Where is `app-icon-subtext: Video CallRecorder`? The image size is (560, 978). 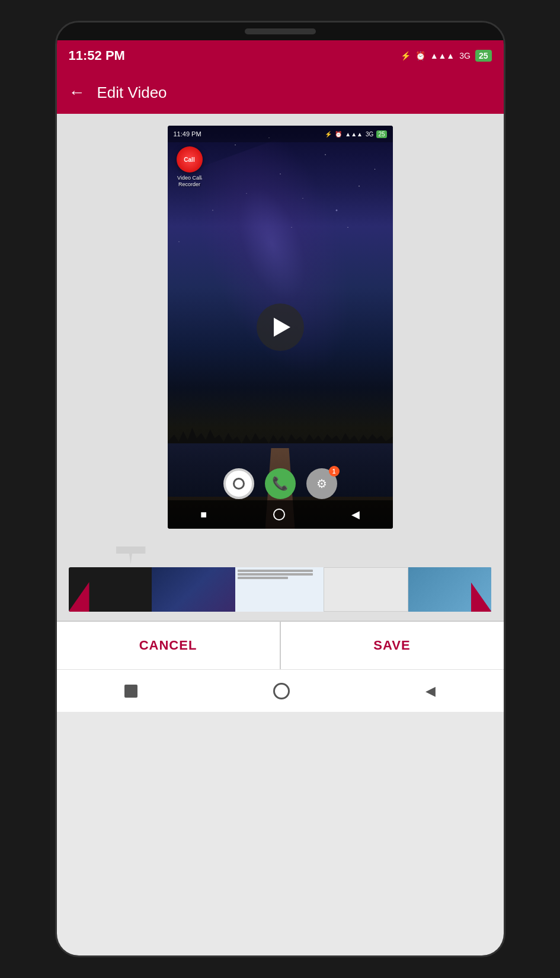
app-icon-subtext: Video CallRecorder is located at coordinates (190, 181).